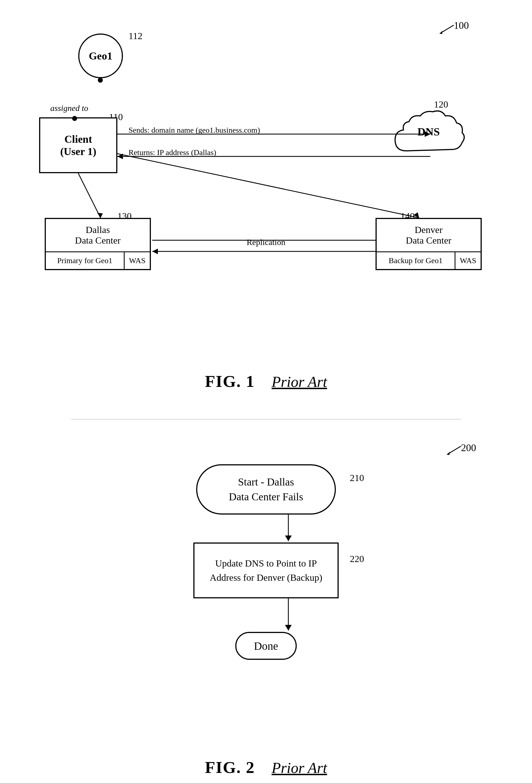  What do you see at coordinates (85, 261) in the screenshot?
I see `dallas-primary: Primary for Geo1` at bounding box center [85, 261].